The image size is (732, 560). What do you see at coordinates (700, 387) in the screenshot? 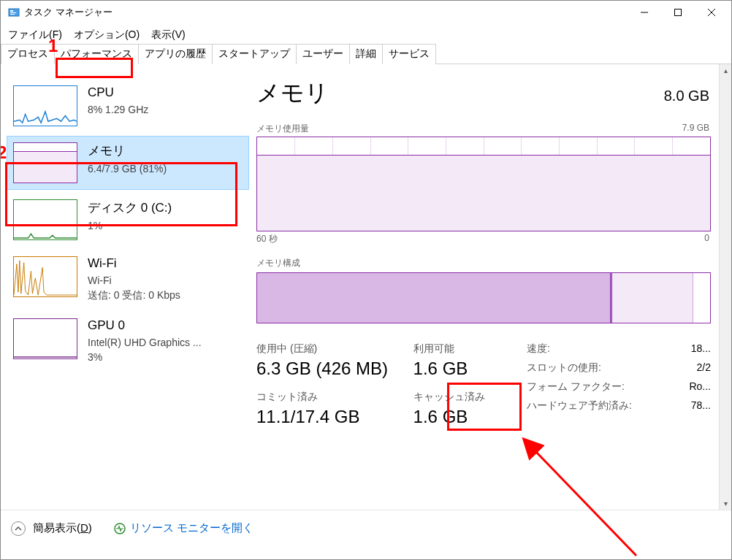
I see `form-val: Ro...` at bounding box center [700, 387].